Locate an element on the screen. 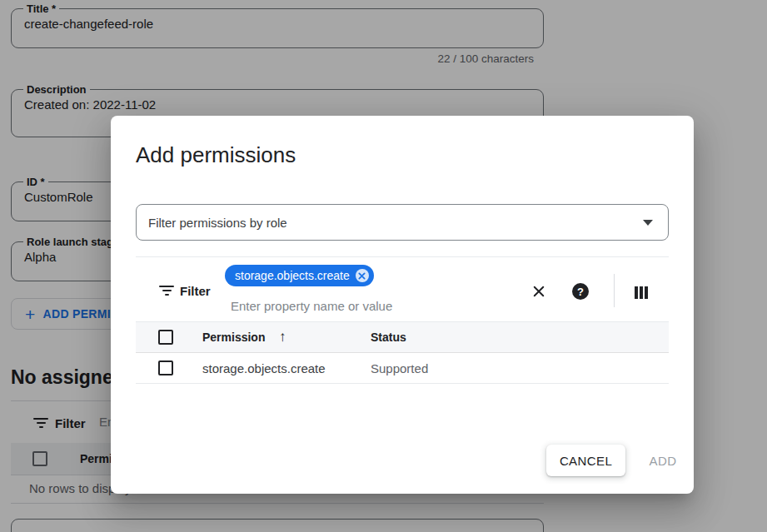  columns-icon is located at coordinates (641, 292).